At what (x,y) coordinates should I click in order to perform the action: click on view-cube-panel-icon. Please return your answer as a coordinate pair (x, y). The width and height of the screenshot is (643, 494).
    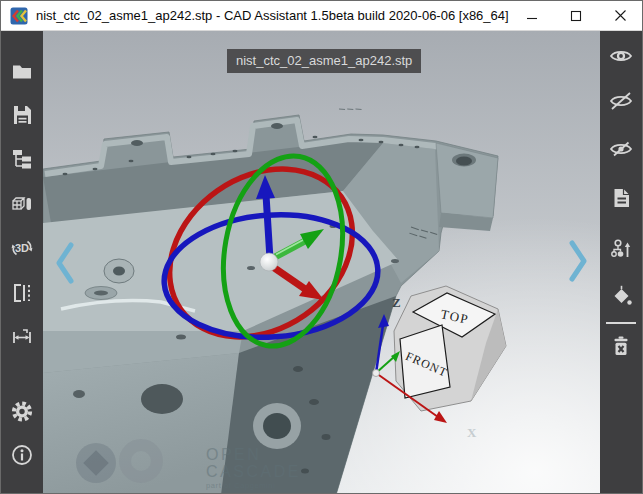
    Looking at the image, I should click on (22, 203).